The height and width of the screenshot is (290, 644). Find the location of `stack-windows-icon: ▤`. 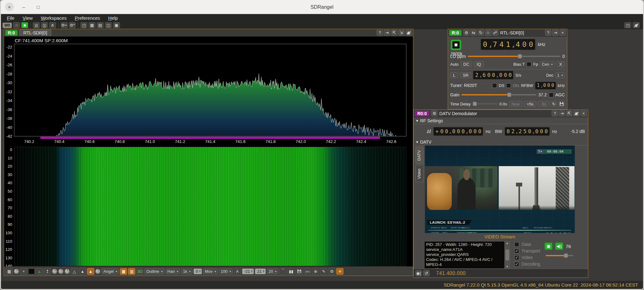

stack-windows-icon: ▤ is located at coordinates (100, 25).